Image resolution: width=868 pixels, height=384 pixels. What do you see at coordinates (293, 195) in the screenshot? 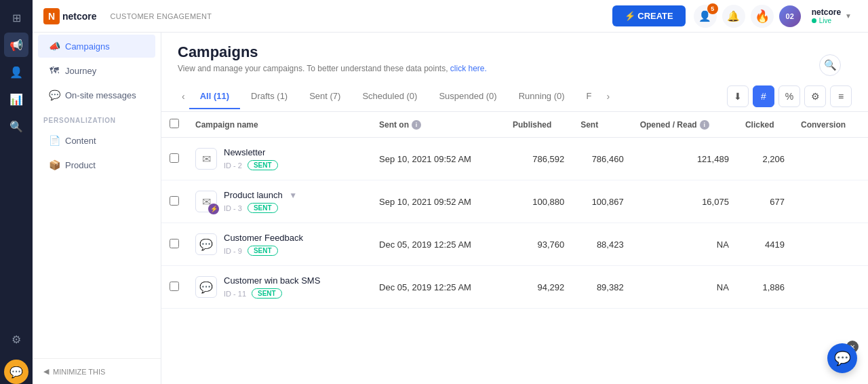
I see `expand-button: ▼` at bounding box center [293, 195].